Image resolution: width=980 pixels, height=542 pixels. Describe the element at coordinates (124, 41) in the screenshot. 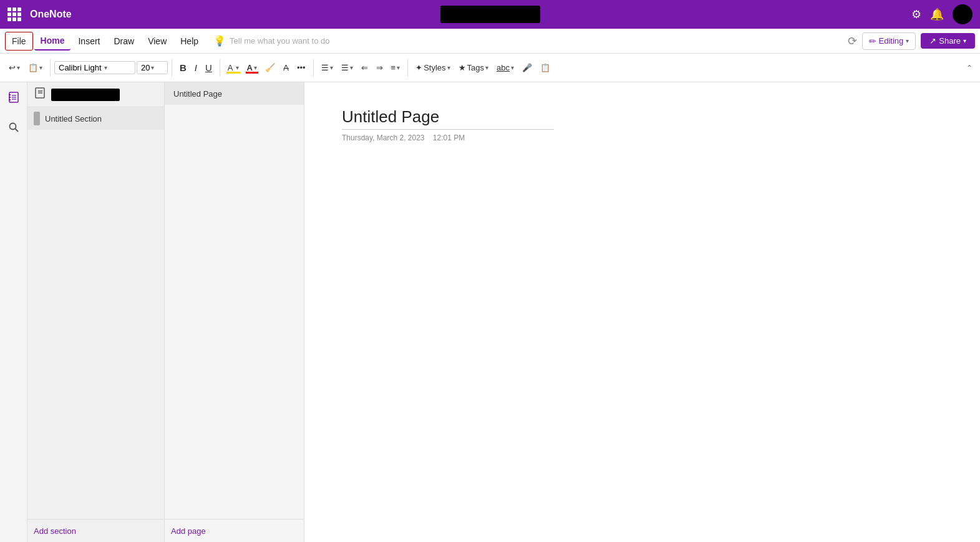

I see `menu-draw: Draw` at that location.